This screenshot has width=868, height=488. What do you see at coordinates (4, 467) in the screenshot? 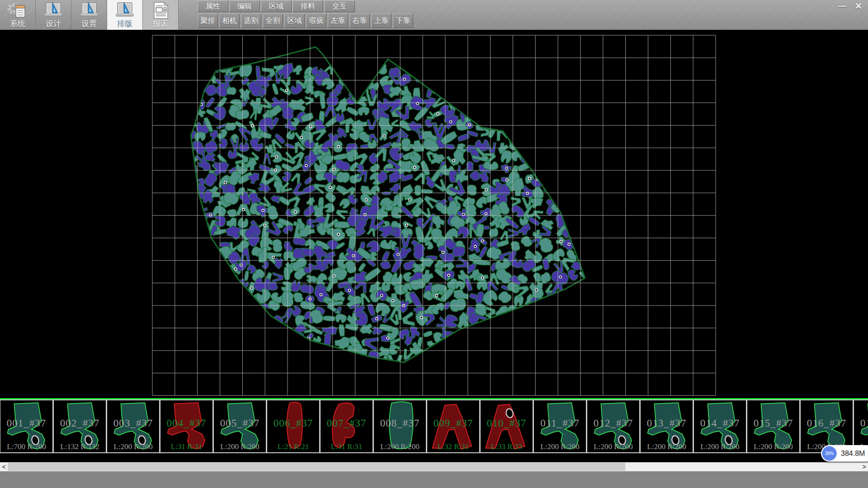
I see `scroll-left-icon: <` at bounding box center [4, 467].